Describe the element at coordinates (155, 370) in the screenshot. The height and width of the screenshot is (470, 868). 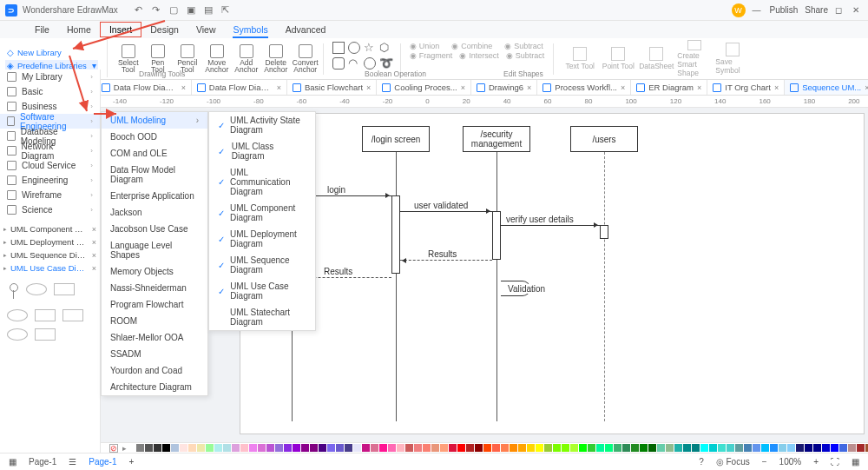
I see `flyout-item: Yourdon and Coad` at that location.